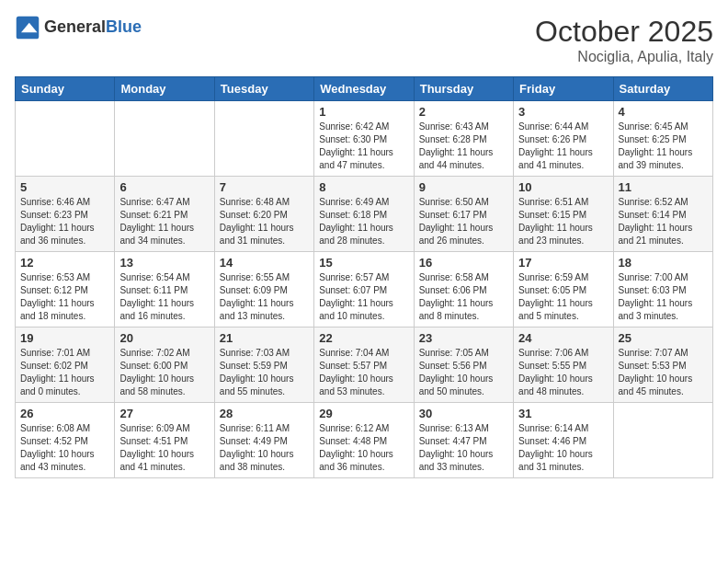 The width and height of the screenshot is (728, 563). What do you see at coordinates (165, 365) in the screenshot?
I see `day-cell: 20Sunrise: 7:02 AM Sunset: 6:00 PM Dayli…` at bounding box center [165, 365].